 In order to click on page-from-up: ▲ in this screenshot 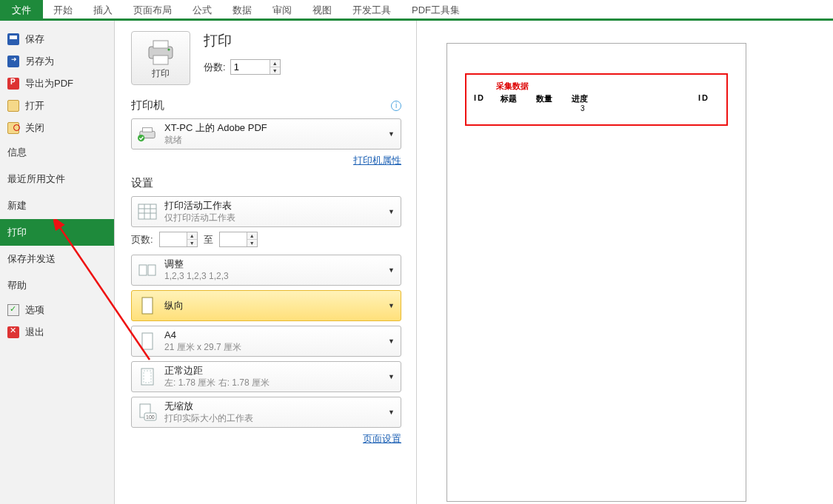, I will do `click(193, 236)`.